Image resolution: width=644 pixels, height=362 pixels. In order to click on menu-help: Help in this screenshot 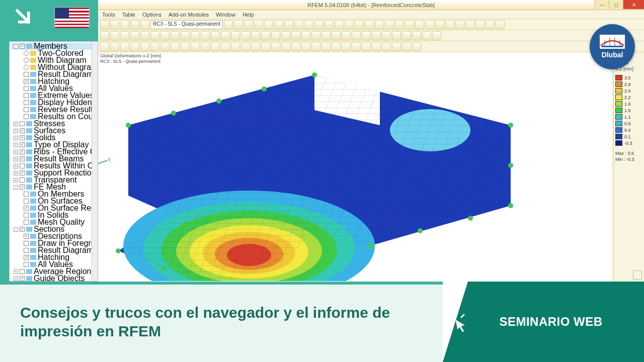, I will do `click(249, 15)`.